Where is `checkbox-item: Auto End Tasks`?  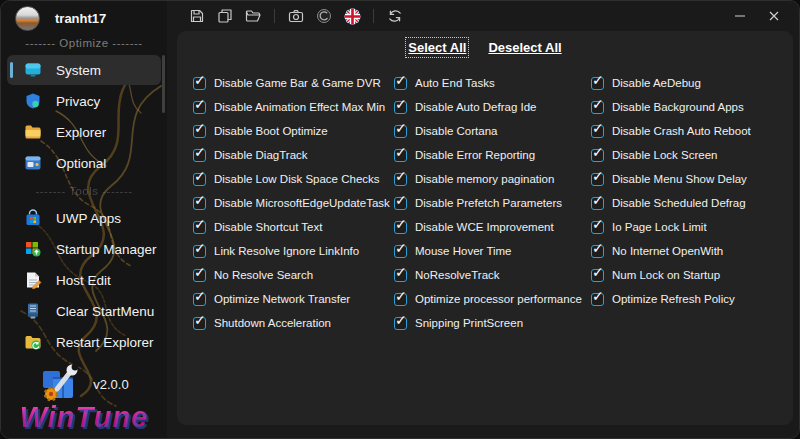 checkbox-item: Auto End Tasks is located at coordinates (492, 83).